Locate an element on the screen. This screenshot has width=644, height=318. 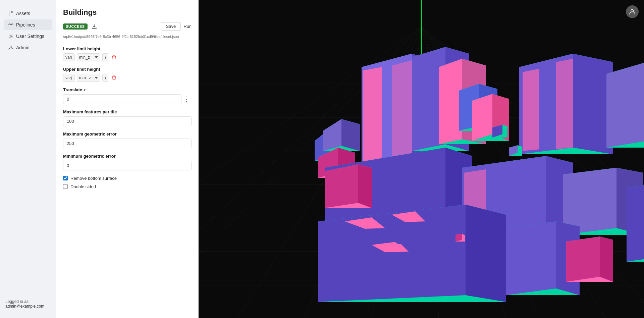
sidebar-item-admin: Admin is located at coordinates (28, 48).